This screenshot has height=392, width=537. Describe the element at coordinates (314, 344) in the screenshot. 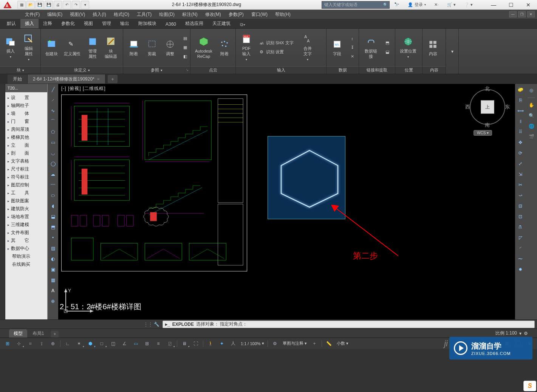

I see `sb-ws-plus-icon: ＋` at that location.